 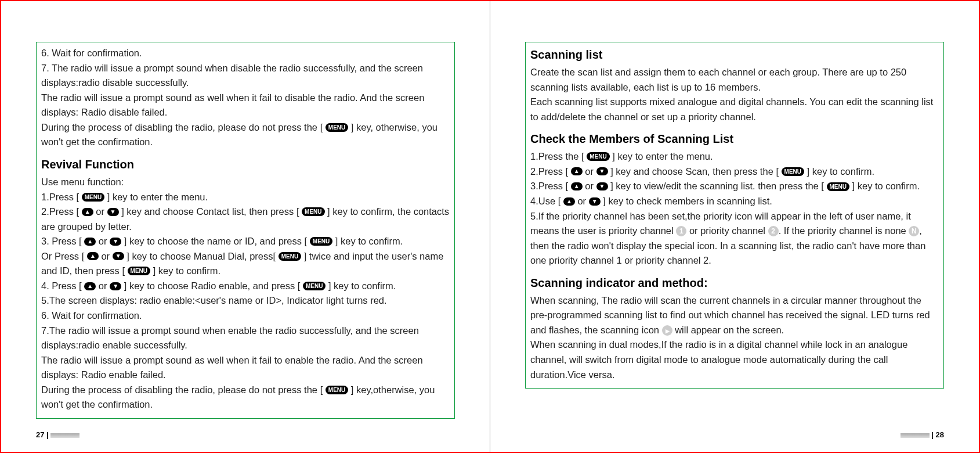 I want to click on text: 3.Press [, so click(x=551, y=186).